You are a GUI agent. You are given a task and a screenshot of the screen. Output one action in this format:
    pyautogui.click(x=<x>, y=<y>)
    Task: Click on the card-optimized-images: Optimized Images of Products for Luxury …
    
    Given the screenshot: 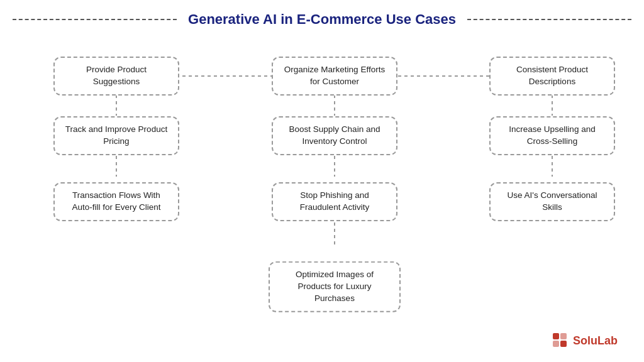 What is the action you would take?
    pyautogui.click(x=335, y=287)
    